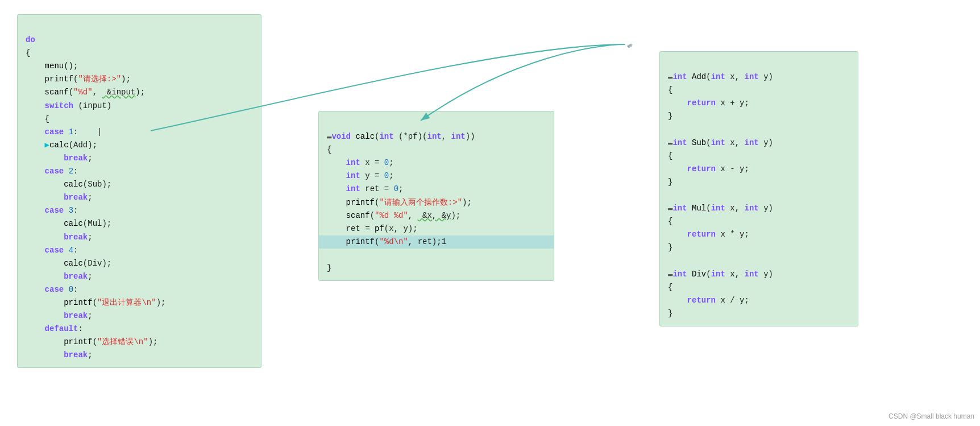  What do you see at coordinates (931, 416) in the screenshot?
I see `watermark: CSDN @Small black human` at bounding box center [931, 416].